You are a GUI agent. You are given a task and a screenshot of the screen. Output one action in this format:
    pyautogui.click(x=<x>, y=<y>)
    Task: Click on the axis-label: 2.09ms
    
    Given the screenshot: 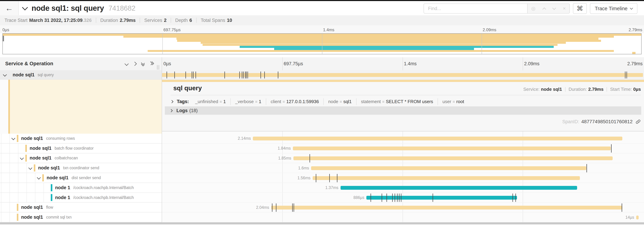 What is the action you would take?
    pyautogui.click(x=532, y=64)
    